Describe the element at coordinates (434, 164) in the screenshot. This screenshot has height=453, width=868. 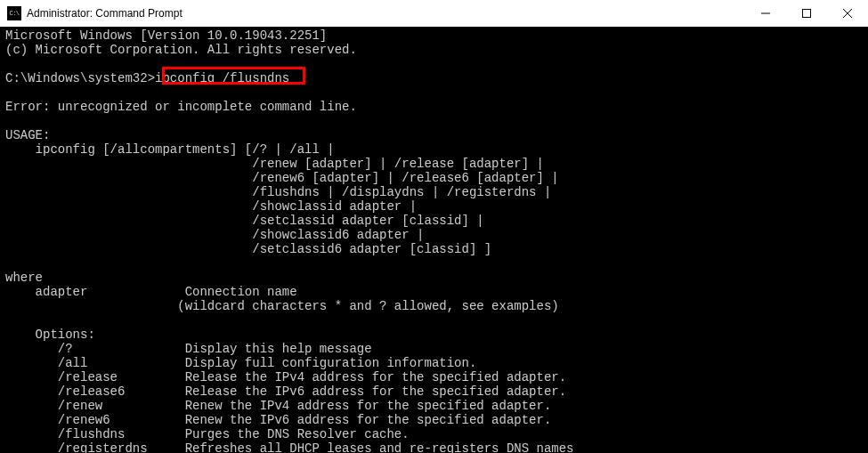
I see `console-line: /renew [adapter] | /release [adapter] |` at that location.